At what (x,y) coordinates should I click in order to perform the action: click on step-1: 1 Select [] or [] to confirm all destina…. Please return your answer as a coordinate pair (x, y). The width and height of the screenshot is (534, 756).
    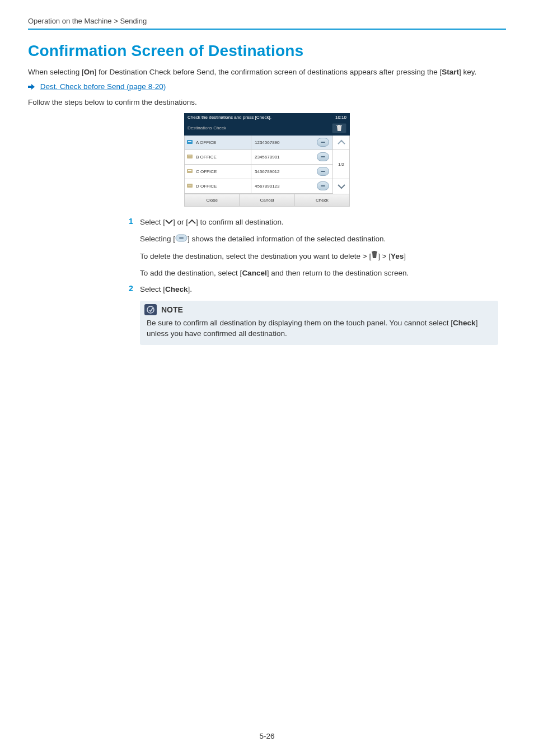
    Looking at the image, I should click on (308, 248).